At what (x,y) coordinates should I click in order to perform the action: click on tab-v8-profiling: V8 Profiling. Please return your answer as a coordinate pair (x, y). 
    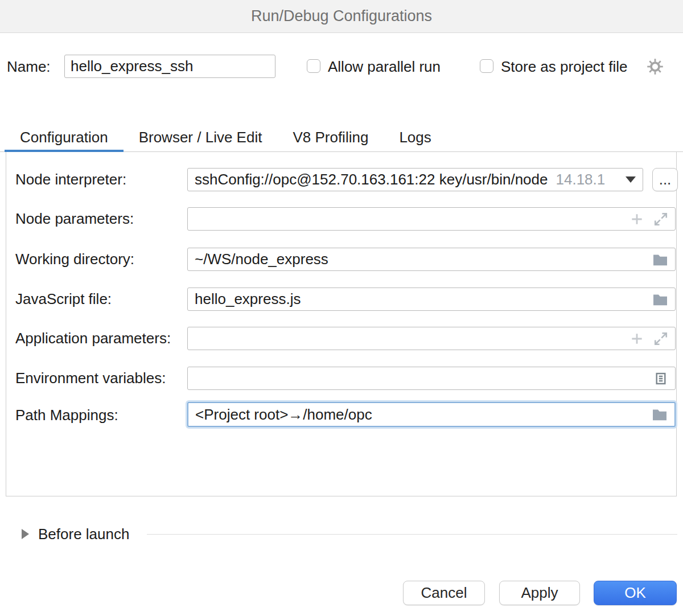
    Looking at the image, I should click on (330, 138).